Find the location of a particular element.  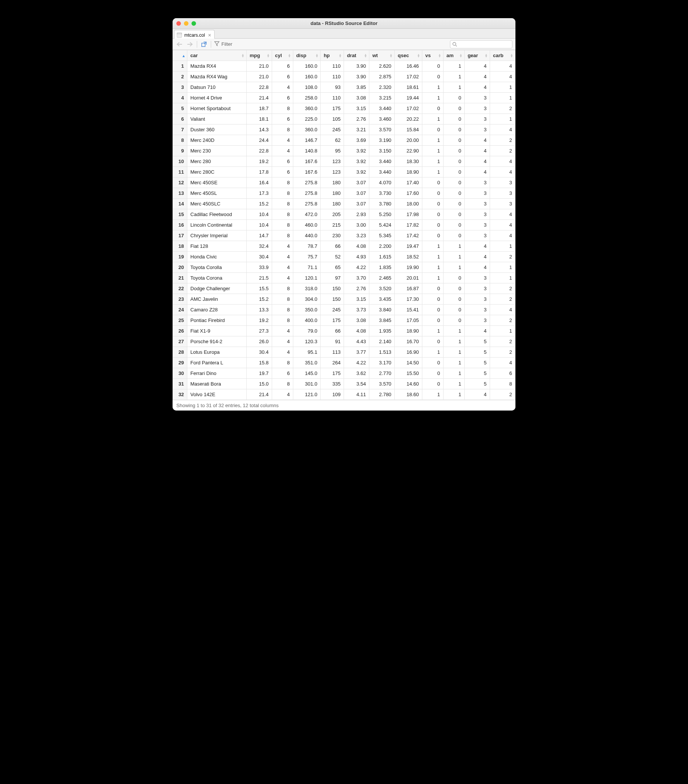

cell-hp: 95 is located at coordinates (332, 151).